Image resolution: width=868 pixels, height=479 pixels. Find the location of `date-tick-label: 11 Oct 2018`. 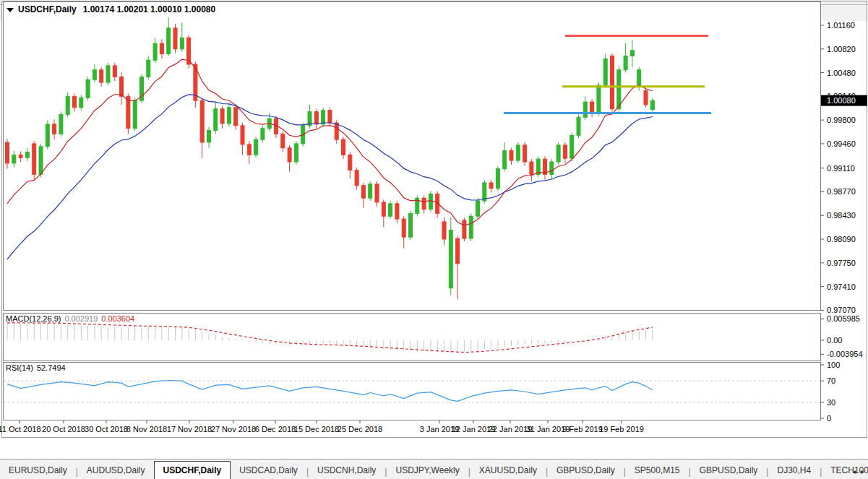

date-tick-label: 11 Oct 2018 is located at coordinates (20, 429).